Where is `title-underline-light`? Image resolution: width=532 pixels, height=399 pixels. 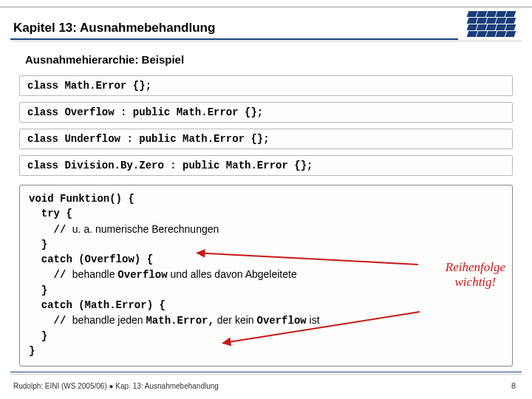 title-underline-light is located at coordinates (266, 41).